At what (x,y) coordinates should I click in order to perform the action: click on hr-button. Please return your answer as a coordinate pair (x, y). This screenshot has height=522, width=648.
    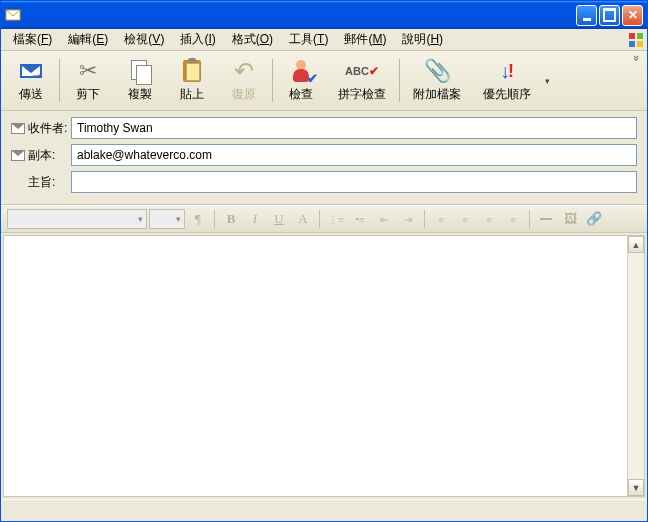
    Looking at the image, I should click on (546, 219).